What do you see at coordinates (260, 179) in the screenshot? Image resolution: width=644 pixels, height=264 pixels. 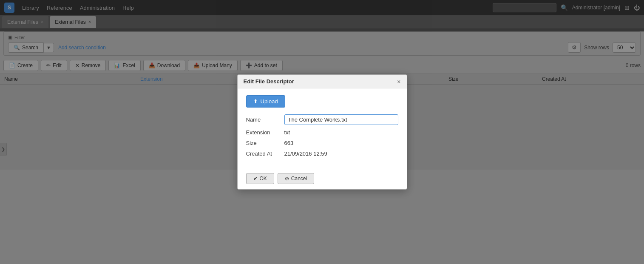 I see `ok-button: ✔ OK` at bounding box center [260, 179].